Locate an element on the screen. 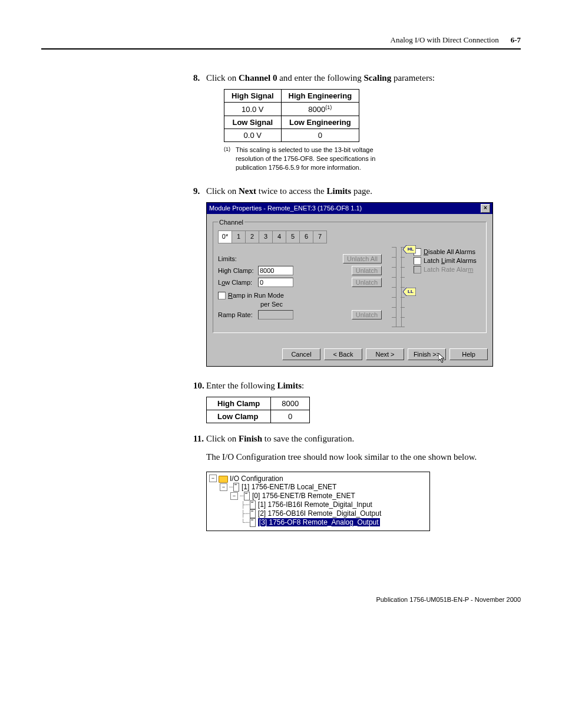 This screenshot has height=728, width=562. high-clamp-input is located at coordinates (276, 271).